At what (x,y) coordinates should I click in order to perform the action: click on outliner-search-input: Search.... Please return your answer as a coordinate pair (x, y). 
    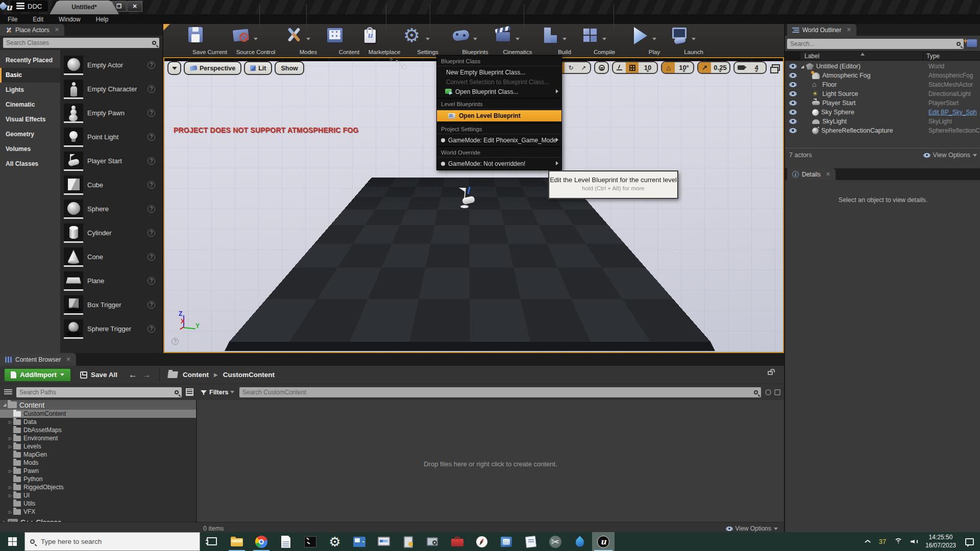
    Looking at the image, I should click on (875, 44).